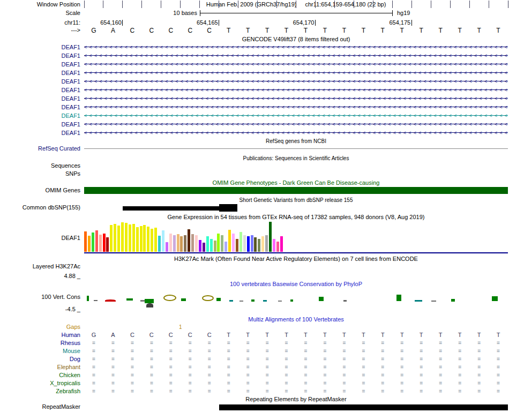 The width and height of the screenshot is (509, 420). Describe the element at coordinates (363, 407) in the screenshot. I see `repeatmasker-bar` at that location.